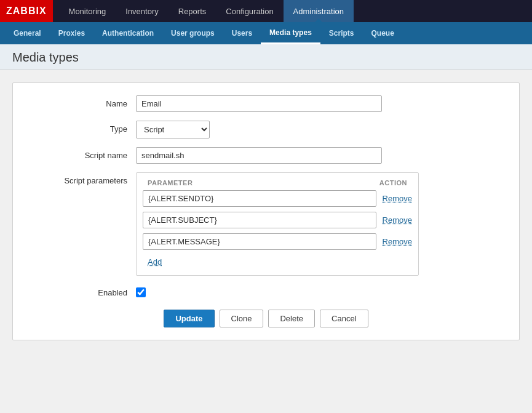  Describe the element at coordinates (266, 33) in the screenshot. I see `sub-navigation: General Proxies Authentication User grou…` at that location.